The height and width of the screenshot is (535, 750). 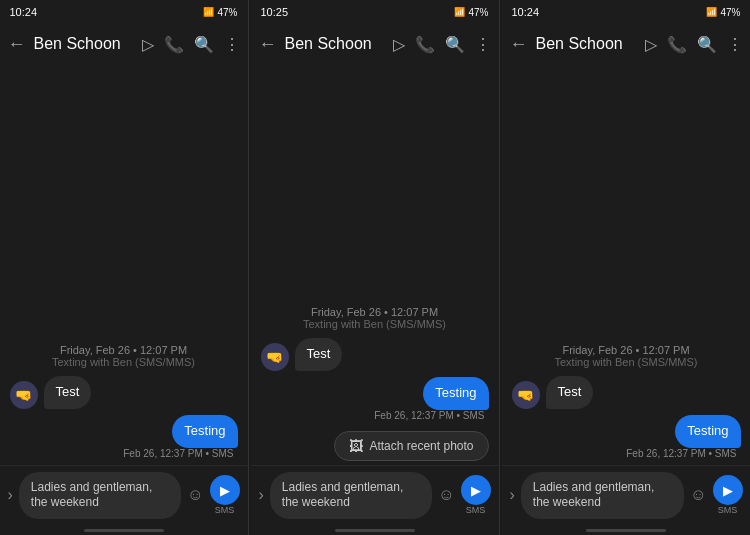 What do you see at coordinates (220, 12) in the screenshot?
I see `status-icons-1: 📶 47%` at bounding box center [220, 12].